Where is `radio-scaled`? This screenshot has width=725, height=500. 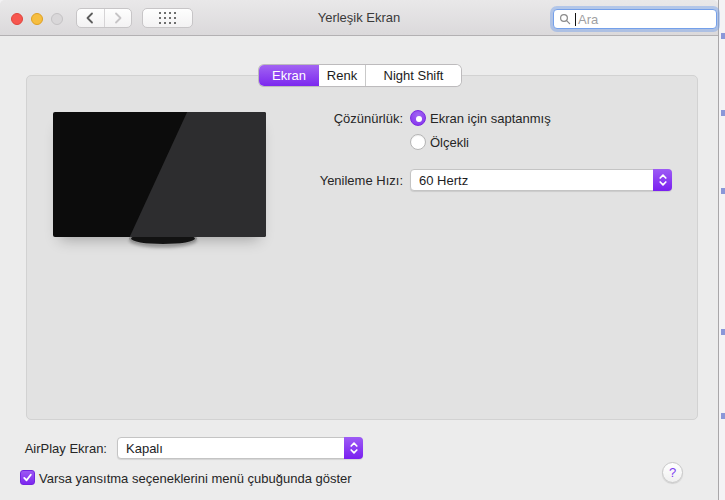
radio-scaled is located at coordinates (418, 142).